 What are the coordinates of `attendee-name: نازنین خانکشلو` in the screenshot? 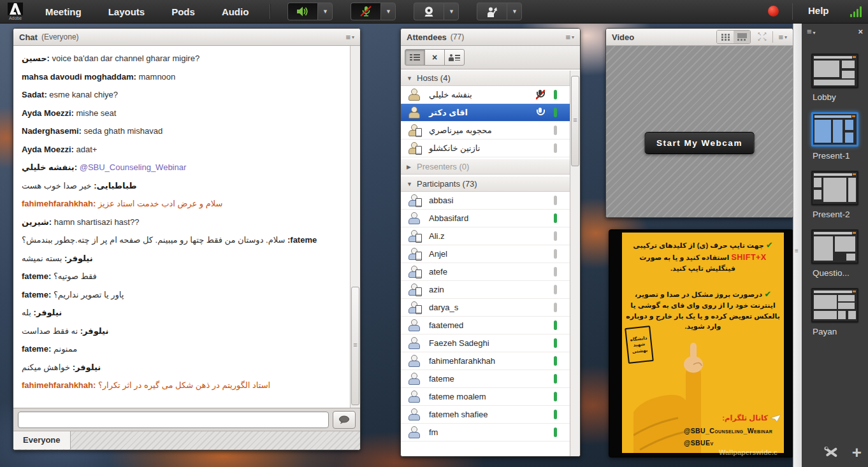 It's located at (454, 148).